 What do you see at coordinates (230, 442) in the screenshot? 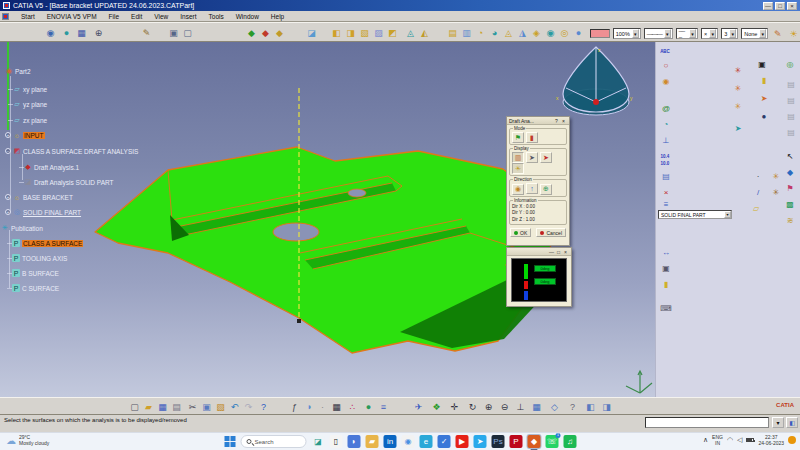
I see `windows-start-button` at bounding box center [230, 442].